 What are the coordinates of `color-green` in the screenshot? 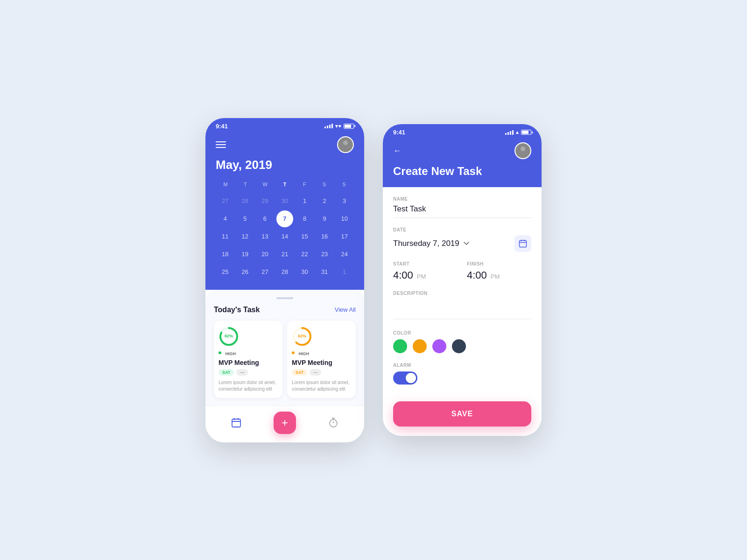 It's located at (400, 346).